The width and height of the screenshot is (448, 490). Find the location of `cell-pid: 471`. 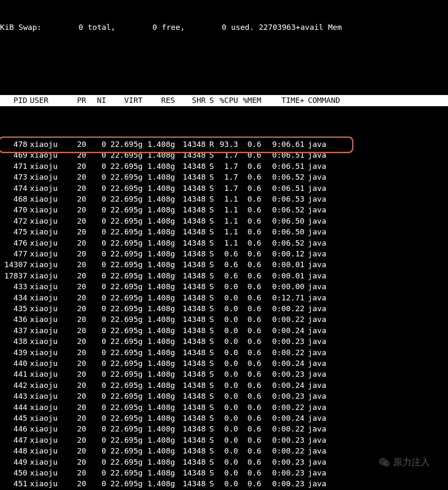

cell-pid: 471 is located at coordinates (14, 166).